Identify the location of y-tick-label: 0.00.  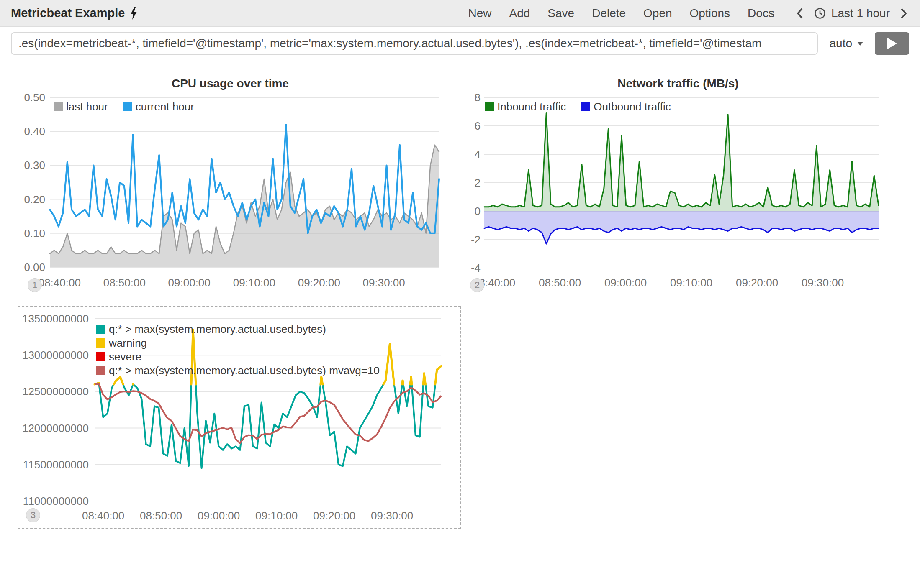
(34, 267).